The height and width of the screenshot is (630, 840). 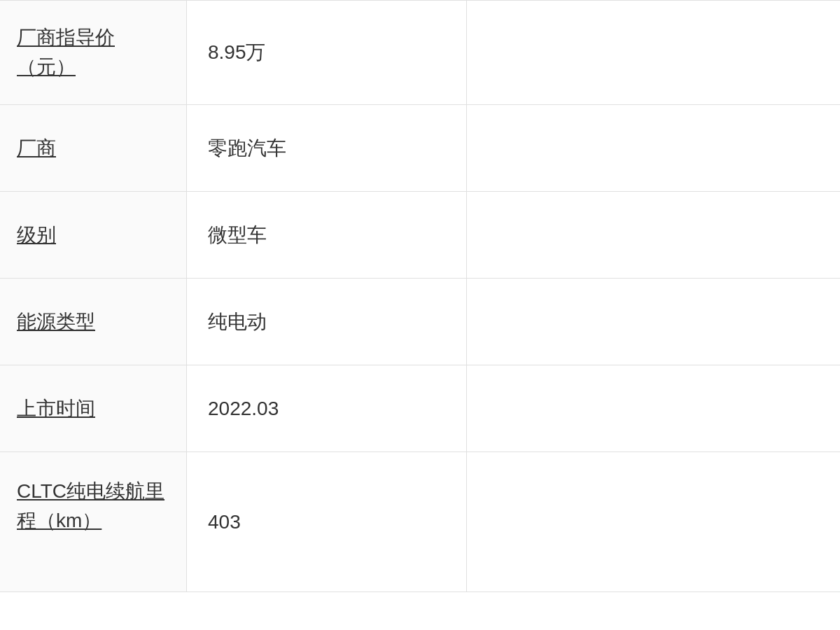 What do you see at coordinates (327, 52) in the screenshot?
I see `value-col-price: 8.95万` at bounding box center [327, 52].